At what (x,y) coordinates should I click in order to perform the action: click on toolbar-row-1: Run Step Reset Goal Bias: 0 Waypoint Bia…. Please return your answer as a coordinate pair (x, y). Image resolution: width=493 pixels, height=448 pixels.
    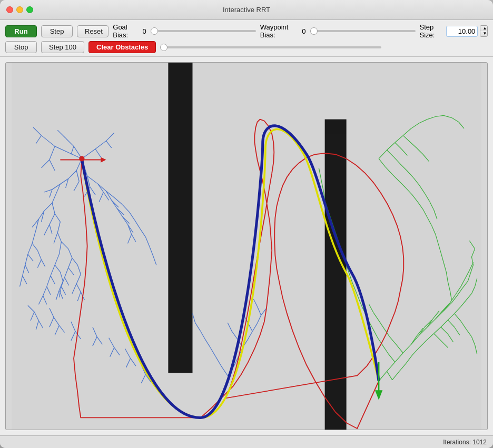
    Looking at the image, I should click on (246, 31).